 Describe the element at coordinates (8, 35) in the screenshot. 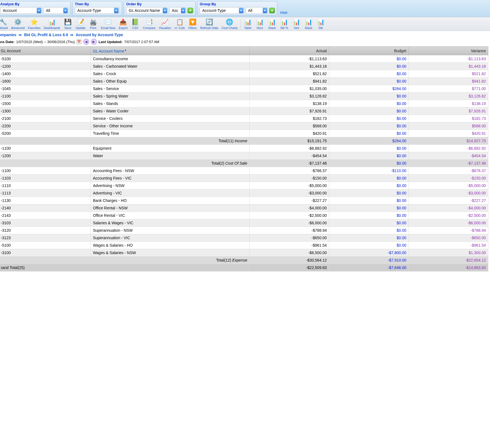

I see `breadcrumb-item: ompanies` at that location.